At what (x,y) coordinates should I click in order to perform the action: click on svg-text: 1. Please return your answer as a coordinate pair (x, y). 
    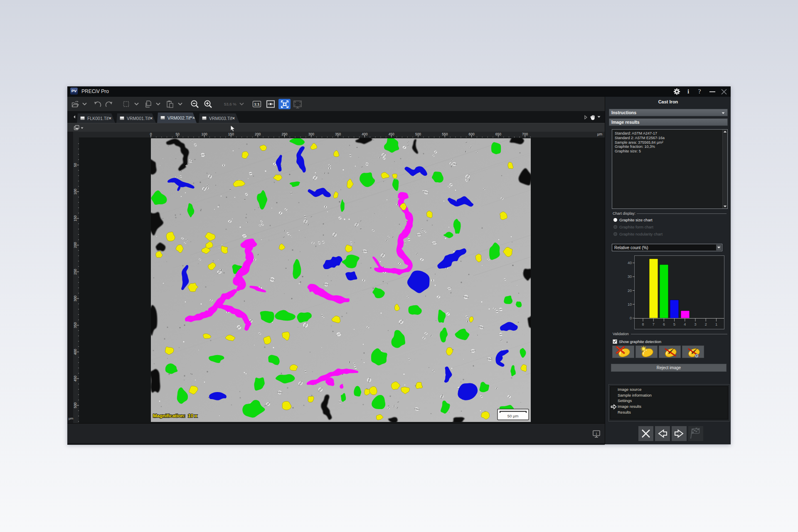
    Looking at the image, I should click on (717, 324).